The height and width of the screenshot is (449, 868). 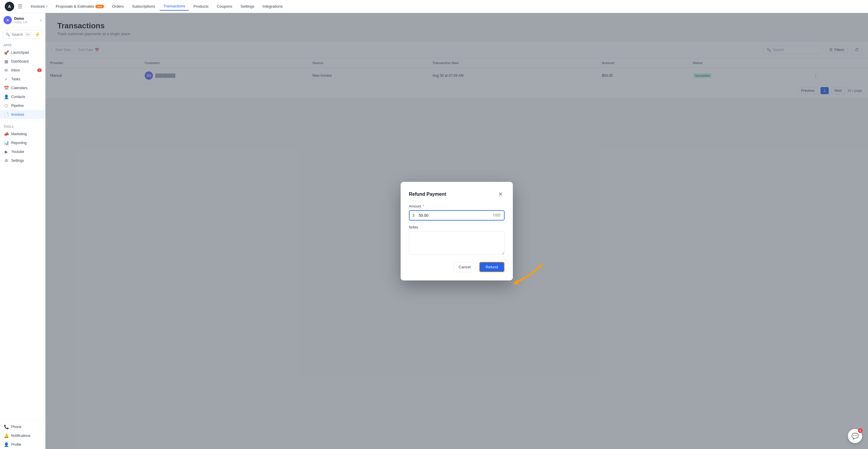 What do you see at coordinates (23, 20) in the screenshot?
I see `user-menu: A Demo Irvine, CA ▾` at bounding box center [23, 20].